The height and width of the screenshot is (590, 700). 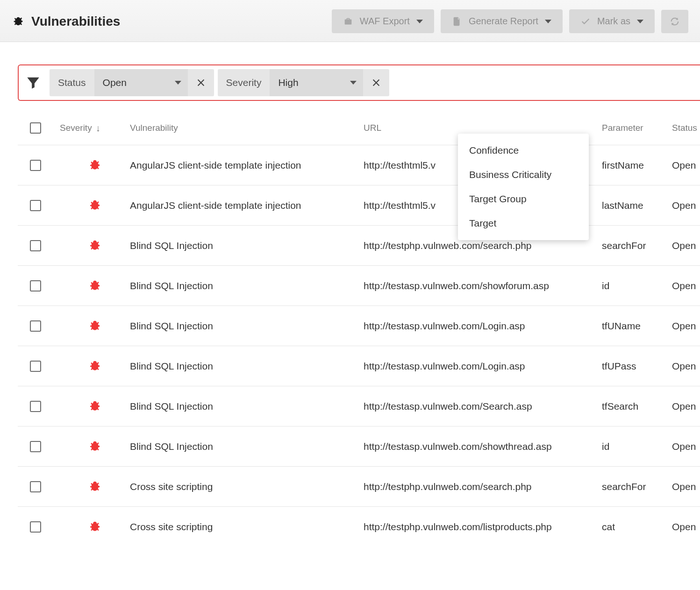 What do you see at coordinates (523, 223) in the screenshot?
I see `dropdown-item-target: Target` at bounding box center [523, 223].